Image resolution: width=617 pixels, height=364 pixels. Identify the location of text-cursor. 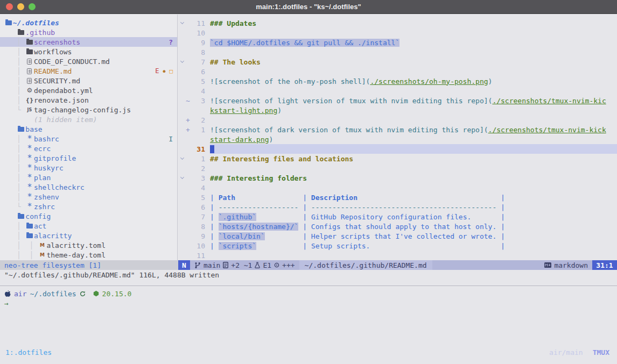
(212, 149).